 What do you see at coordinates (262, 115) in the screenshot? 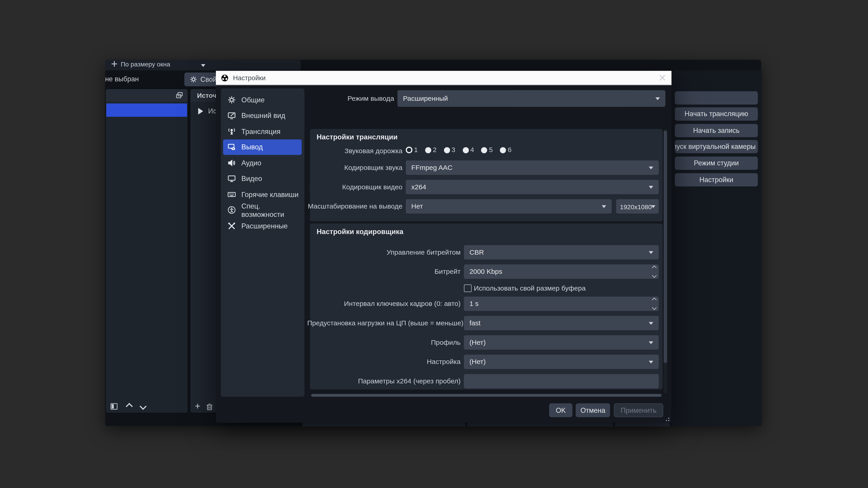
I see `sidebar-item-appearance: Внешний вид` at bounding box center [262, 115].